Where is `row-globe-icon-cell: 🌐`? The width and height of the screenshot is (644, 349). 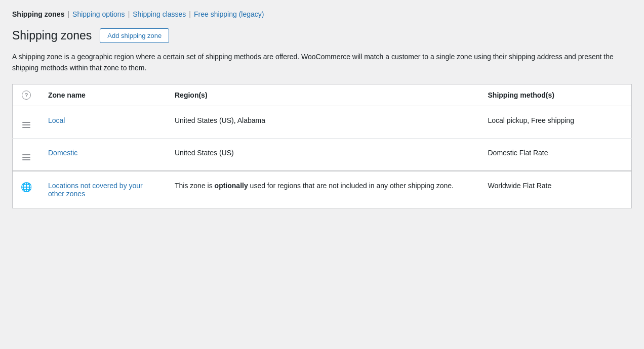
row-globe-icon-cell: 🌐 is located at coordinates (26, 190).